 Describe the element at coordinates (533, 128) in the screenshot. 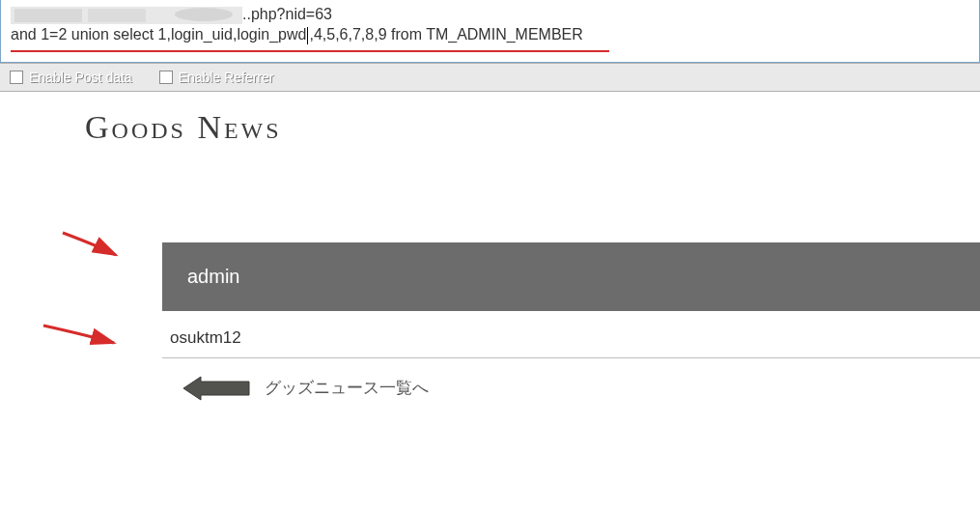

I see `page-title: Goods News` at that location.